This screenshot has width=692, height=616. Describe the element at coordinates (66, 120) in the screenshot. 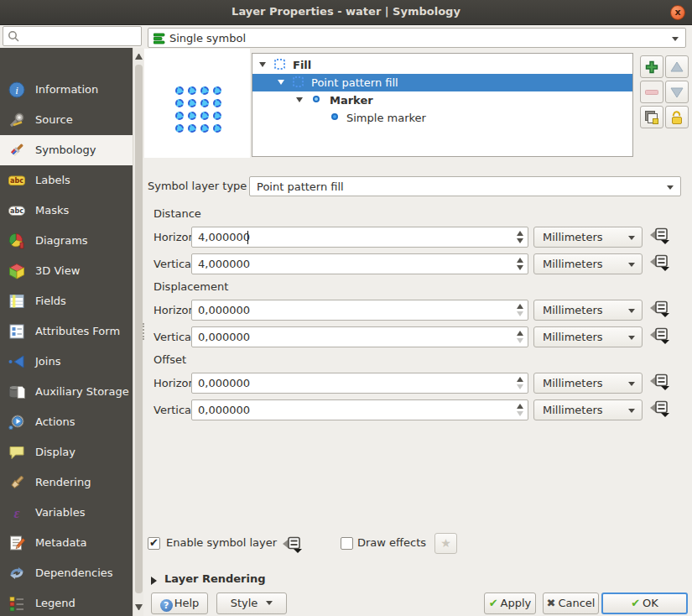

I see `sidebar-item-source: Source` at that location.